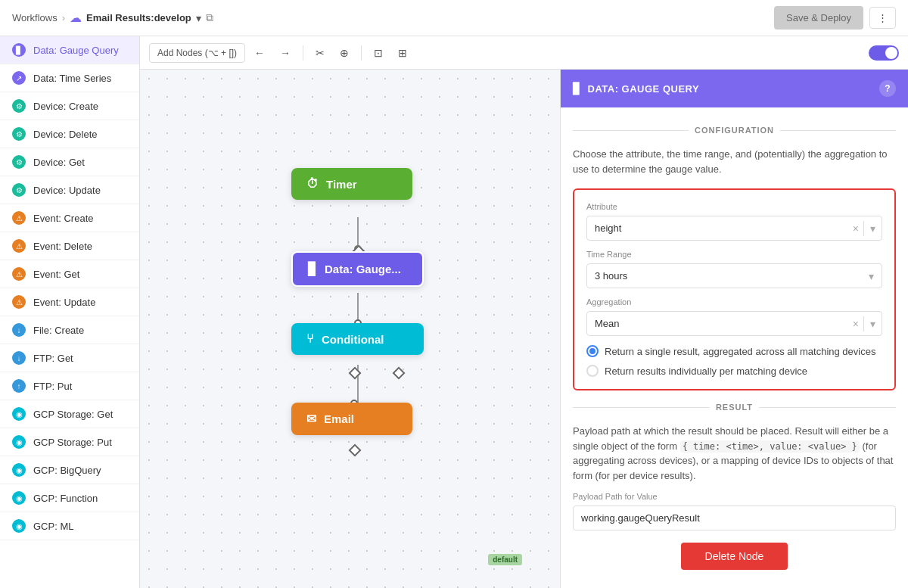  What do you see at coordinates (70, 218) in the screenshot?
I see `sidebar-item-event-create: ⚠ Event: Create` at bounding box center [70, 218].